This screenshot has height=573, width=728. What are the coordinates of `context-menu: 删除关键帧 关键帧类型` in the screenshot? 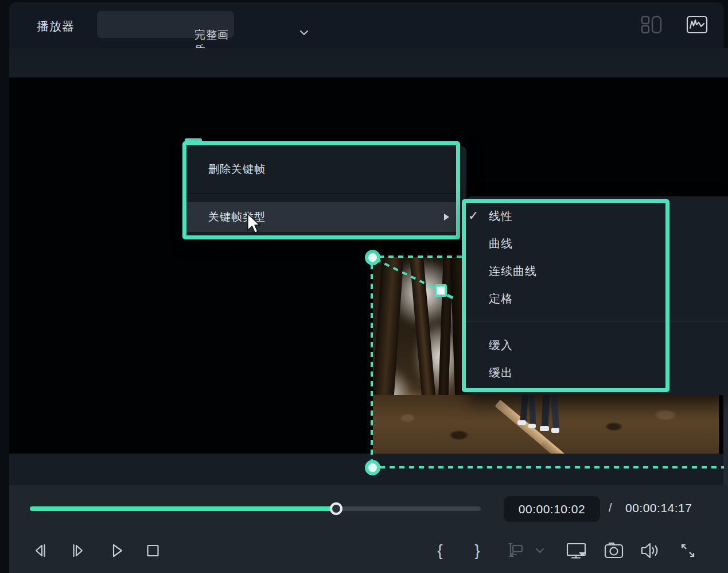 It's located at (321, 191).